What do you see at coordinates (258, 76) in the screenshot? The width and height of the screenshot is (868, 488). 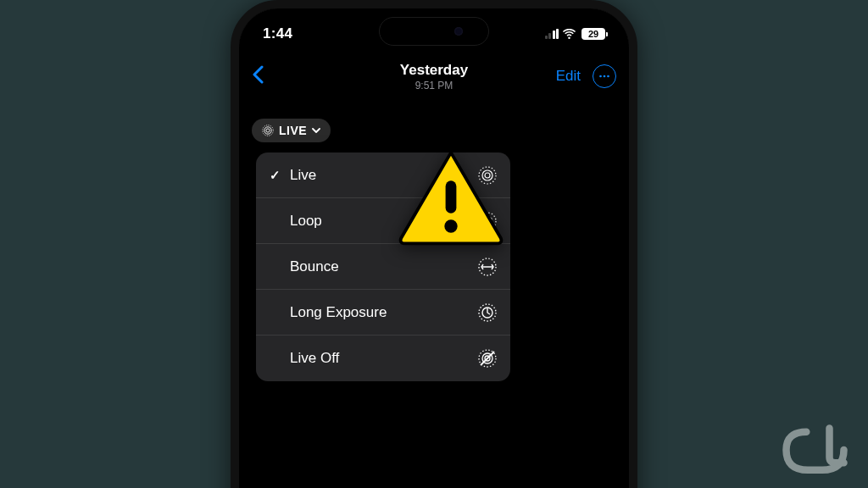 I see `back-button` at bounding box center [258, 76].